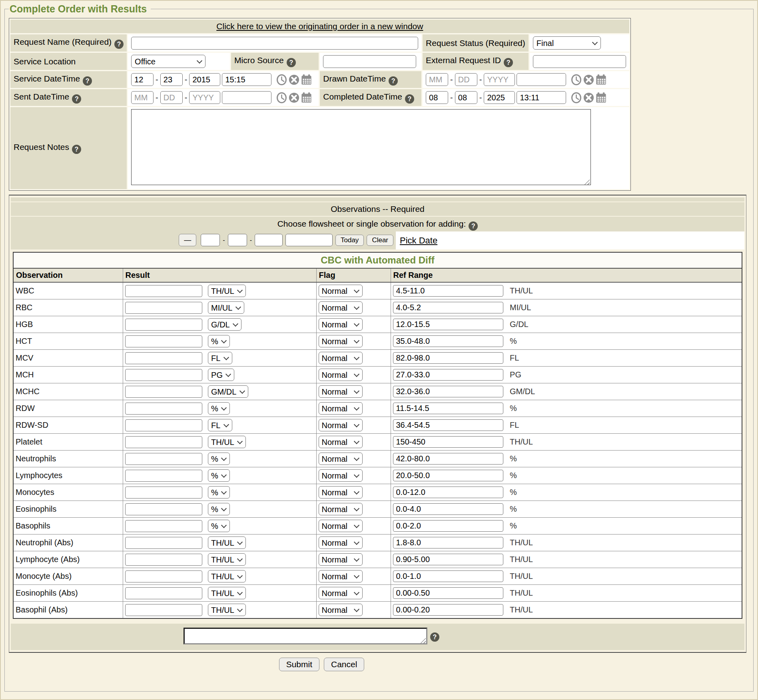 The image size is (758, 700). I want to click on remove-button: —, so click(188, 240).